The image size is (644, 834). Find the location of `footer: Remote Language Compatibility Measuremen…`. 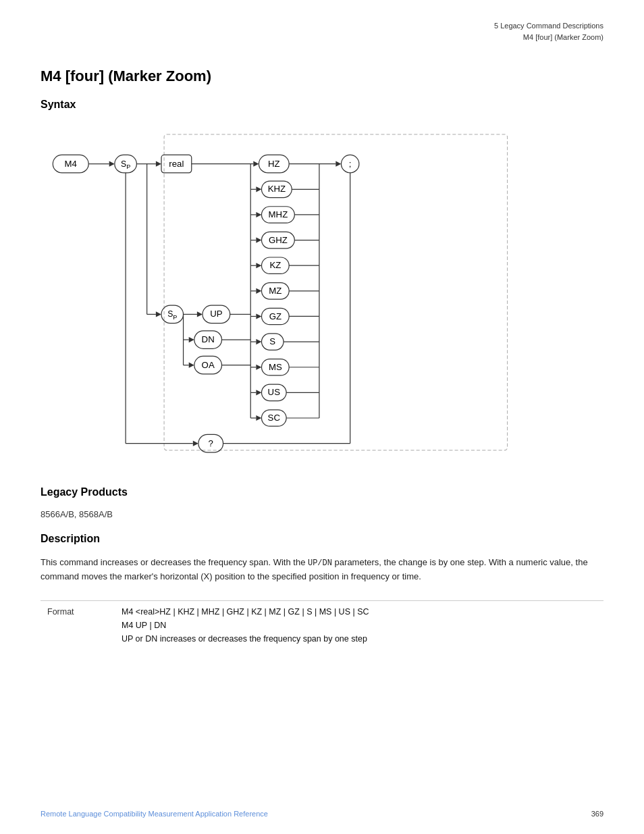

footer: Remote Language Compatibility Measuremen… is located at coordinates (322, 814).